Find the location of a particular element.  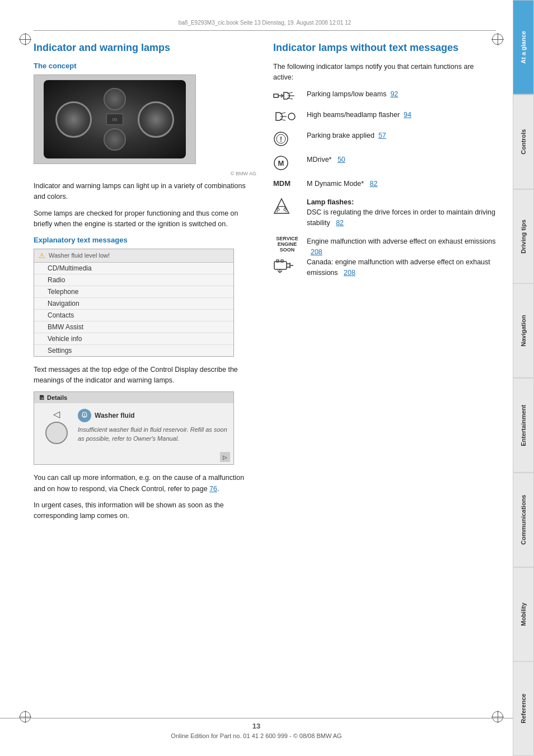

center-display: 00 is located at coordinates (115, 119).